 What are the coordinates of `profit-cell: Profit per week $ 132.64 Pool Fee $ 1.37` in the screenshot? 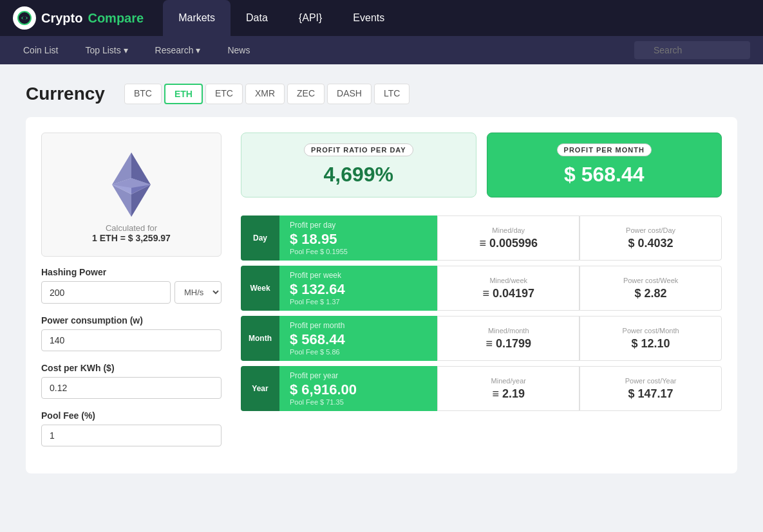 It's located at (358, 288).